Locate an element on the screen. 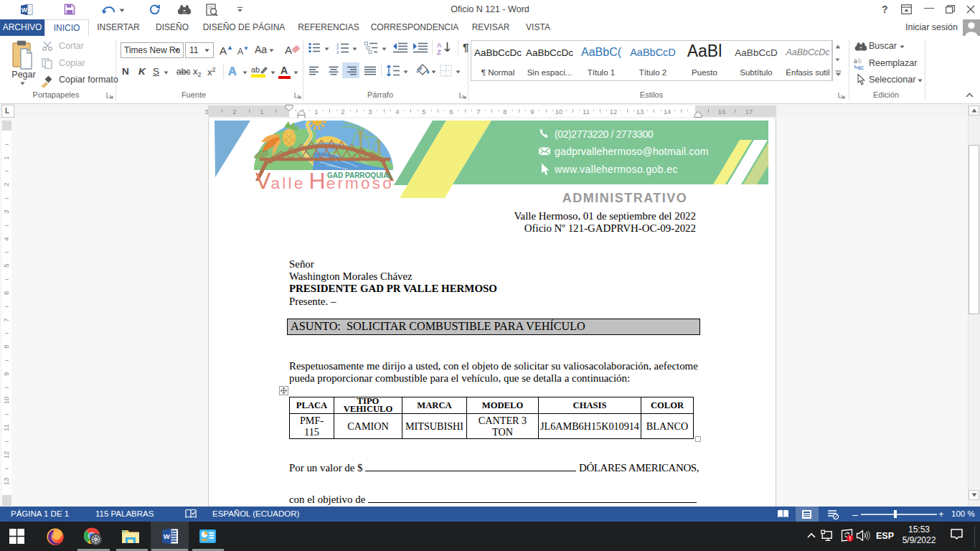  svg-text: ab is located at coordinates (255, 70).